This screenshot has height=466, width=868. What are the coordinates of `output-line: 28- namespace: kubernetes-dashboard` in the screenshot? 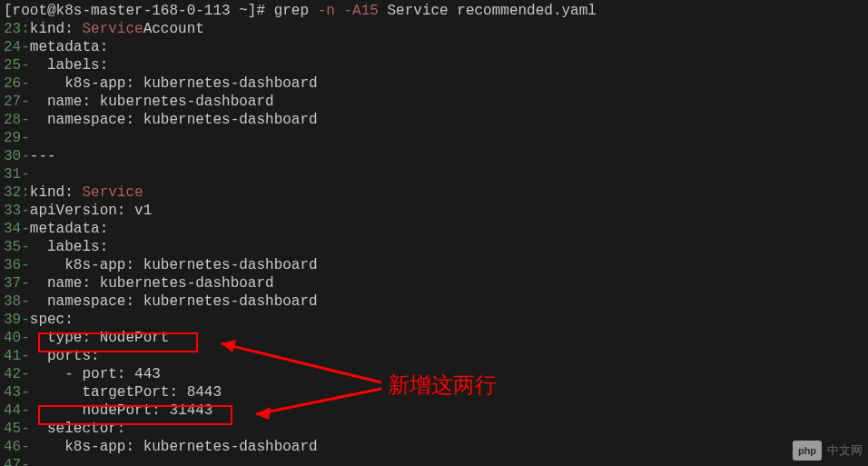 It's located at (434, 120).